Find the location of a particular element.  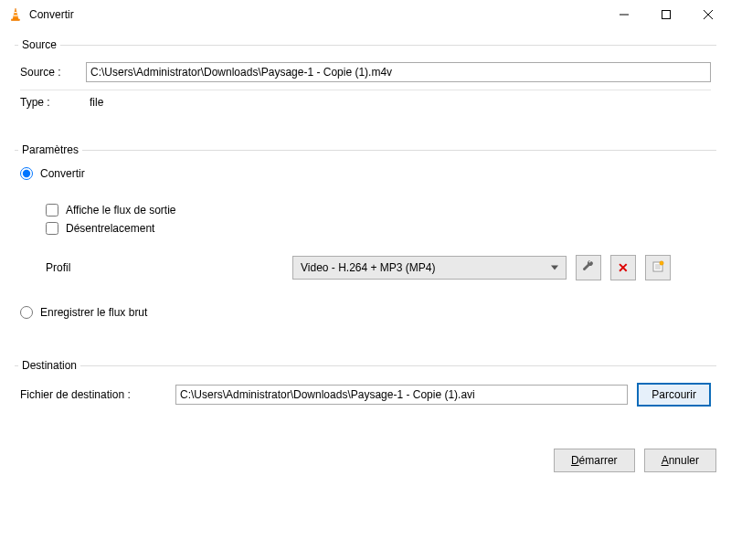

destination-legend: Destination is located at coordinates (49, 365).